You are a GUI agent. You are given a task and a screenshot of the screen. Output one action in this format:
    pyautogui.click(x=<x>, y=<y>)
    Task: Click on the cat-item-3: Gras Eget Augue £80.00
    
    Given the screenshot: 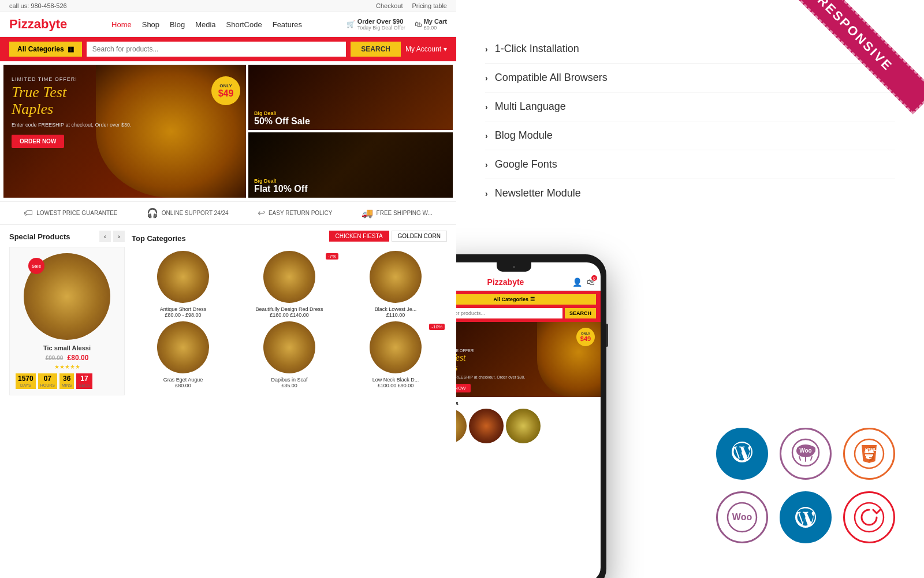 What is the action you would take?
    pyautogui.click(x=183, y=355)
    